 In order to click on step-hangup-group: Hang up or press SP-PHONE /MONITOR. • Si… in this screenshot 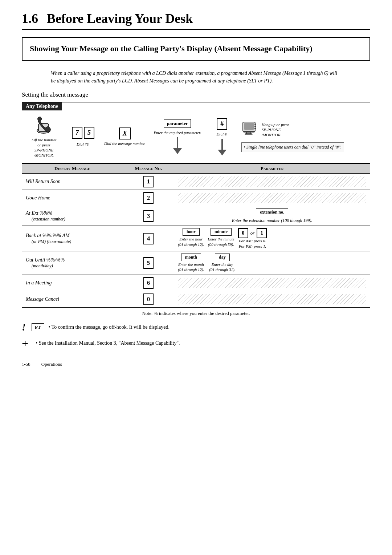, I will do `click(293, 137)`.